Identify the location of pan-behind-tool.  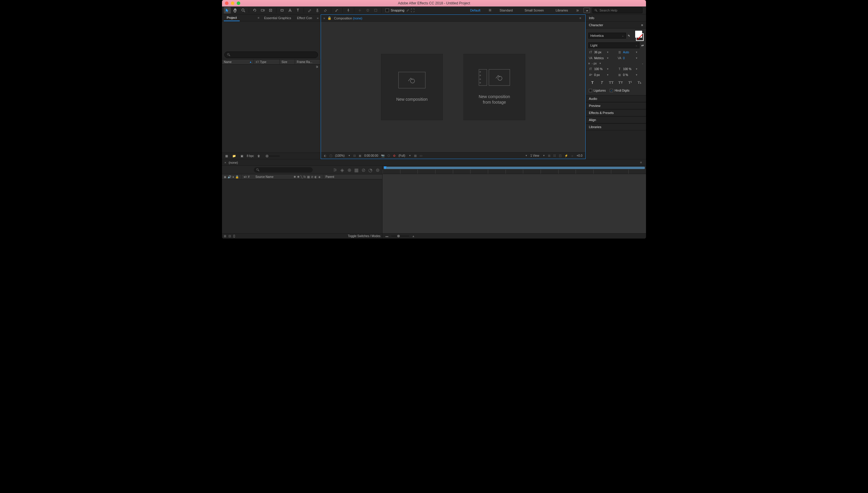
(271, 10).